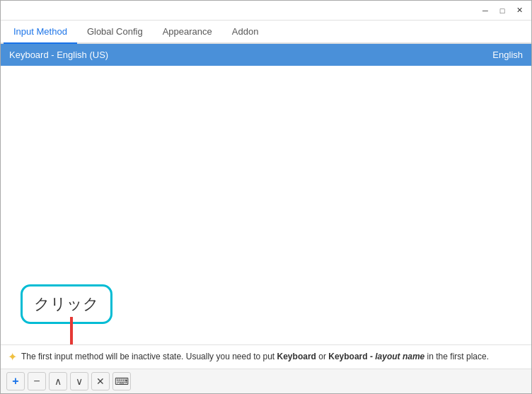  Describe the element at coordinates (508, 55) in the screenshot. I see `list-item-lang: English` at that location.